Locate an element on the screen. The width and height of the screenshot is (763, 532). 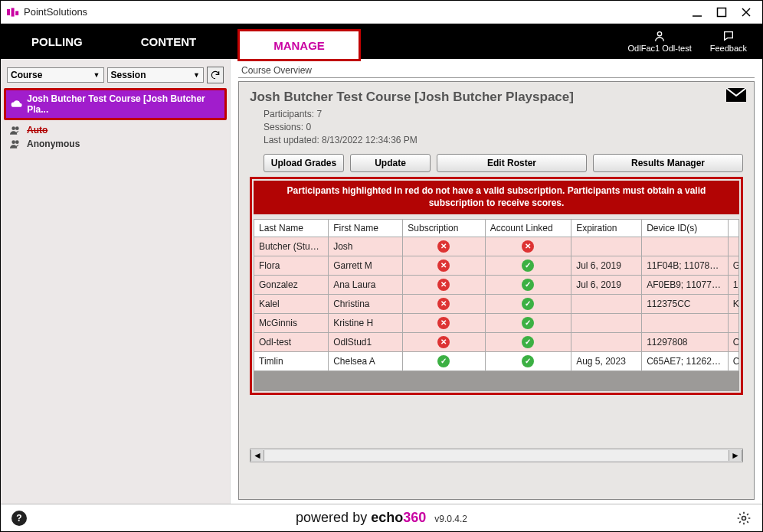
table-cell: Flora is located at coordinates (291, 265).